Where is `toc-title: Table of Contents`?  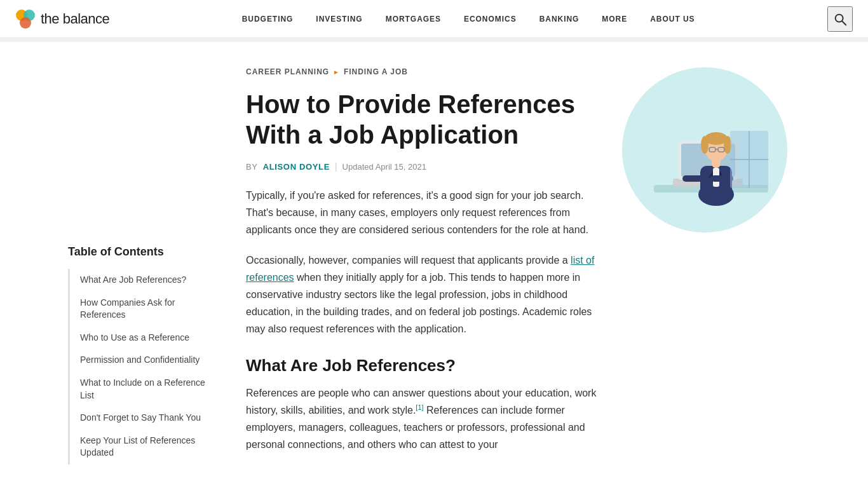
toc-title: Table of Contents is located at coordinates (144, 252).